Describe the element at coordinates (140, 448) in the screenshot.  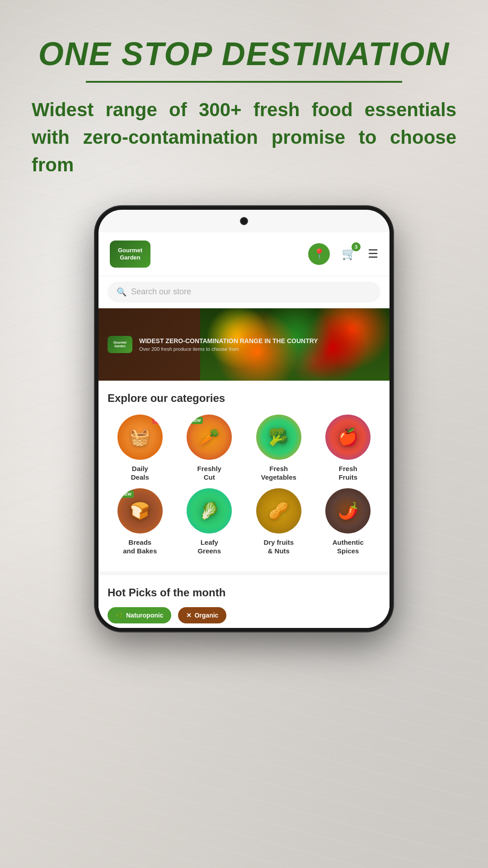
I see `category-item-daily-deals: % 🧺 DailyDeals` at that location.